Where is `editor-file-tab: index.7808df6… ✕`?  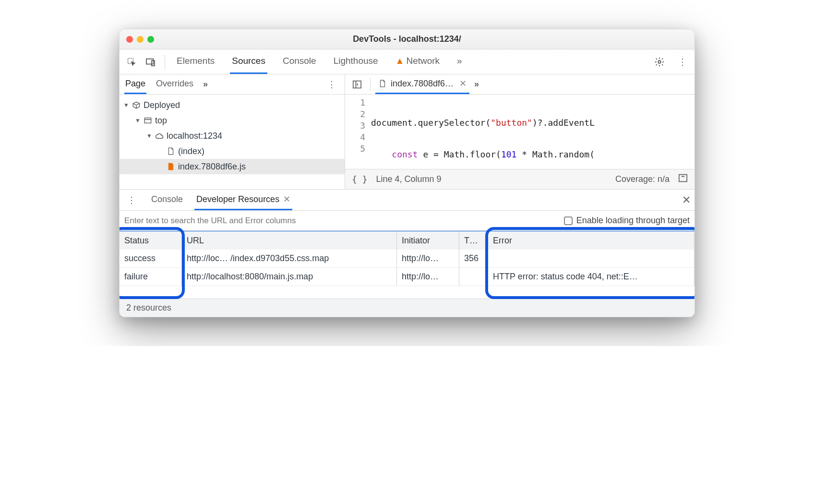
editor-file-tab: index.7808df6… ✕ is located at coordinates (422, 84).